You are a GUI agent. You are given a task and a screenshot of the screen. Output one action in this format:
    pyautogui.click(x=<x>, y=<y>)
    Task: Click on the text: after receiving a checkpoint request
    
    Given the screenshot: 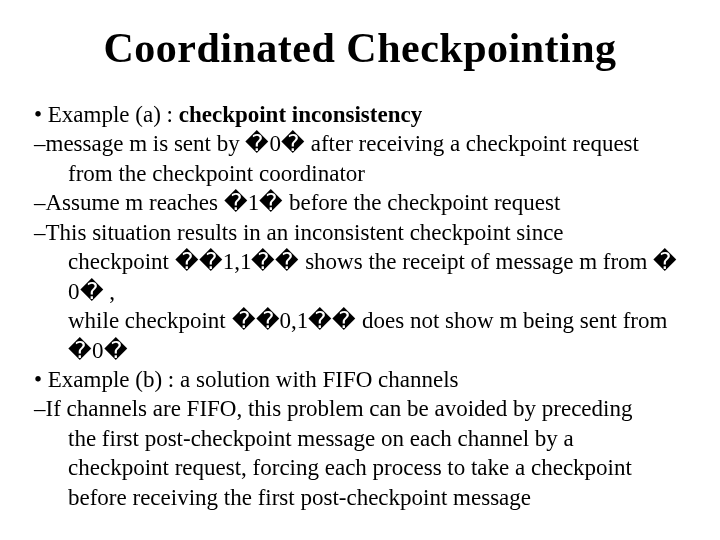 What is the action you would take?
    pyautogui.click(x=472, y=144)
    